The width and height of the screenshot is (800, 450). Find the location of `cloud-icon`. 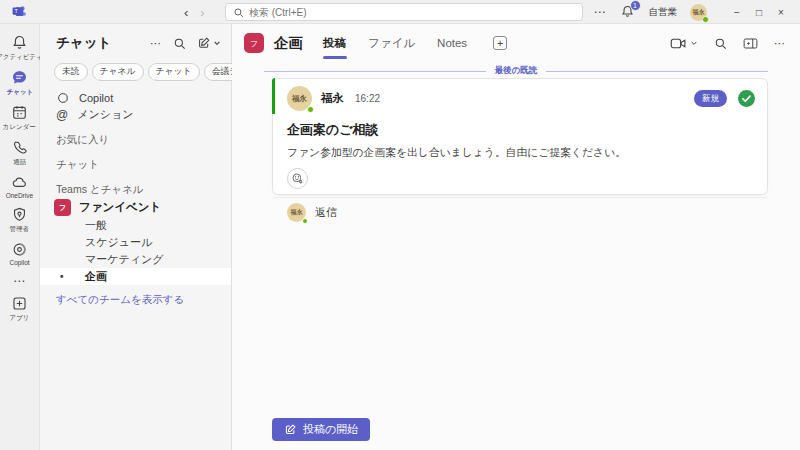

cloud-icon is located at coordinates (20, 182).